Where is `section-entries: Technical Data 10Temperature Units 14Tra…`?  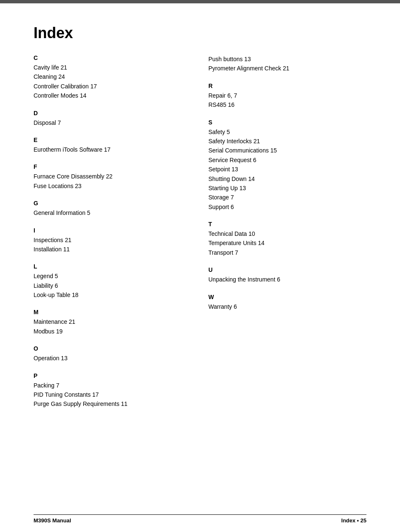
section-entries: Technical Data 10Temperature Units 14Tra… is located at coordinates (288, 243).